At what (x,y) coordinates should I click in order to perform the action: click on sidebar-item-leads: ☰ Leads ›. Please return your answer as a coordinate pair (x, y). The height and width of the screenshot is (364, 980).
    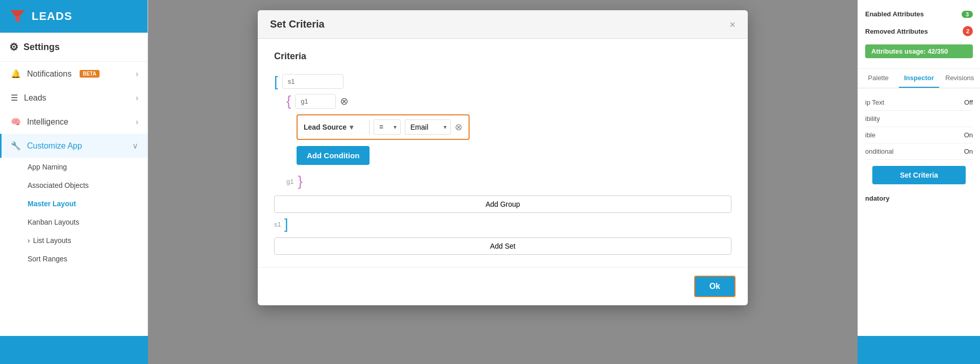
    Looking at the image, I should click on (74, 98).